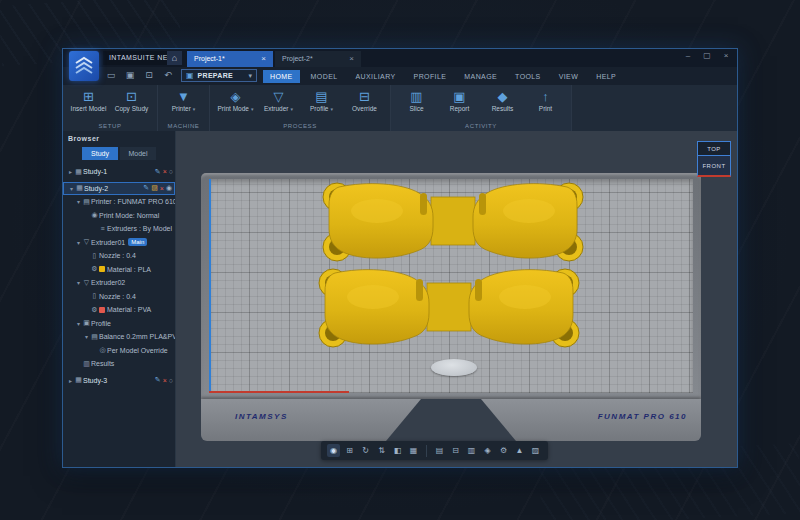  I want to click on title-bar: INTAMSUITE NEO ⌂ Project-1* × Project-2*…, so click(400, 58).